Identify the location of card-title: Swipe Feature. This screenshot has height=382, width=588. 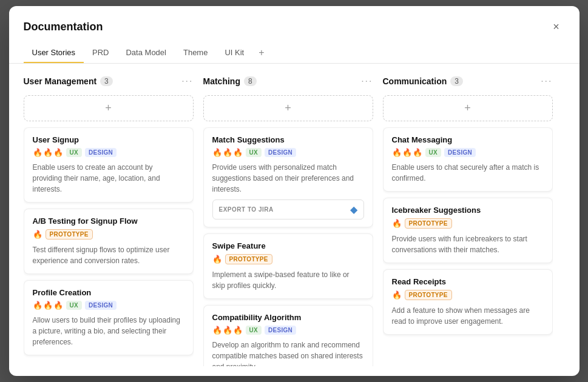
(288, 246).